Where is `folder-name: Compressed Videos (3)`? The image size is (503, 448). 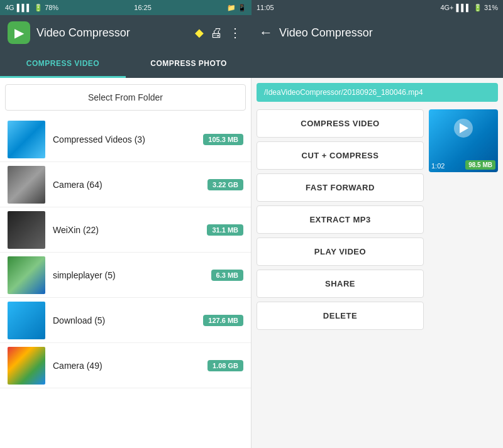 folder-name: Compressed Videos (3) is located at coordinates (128, 139).